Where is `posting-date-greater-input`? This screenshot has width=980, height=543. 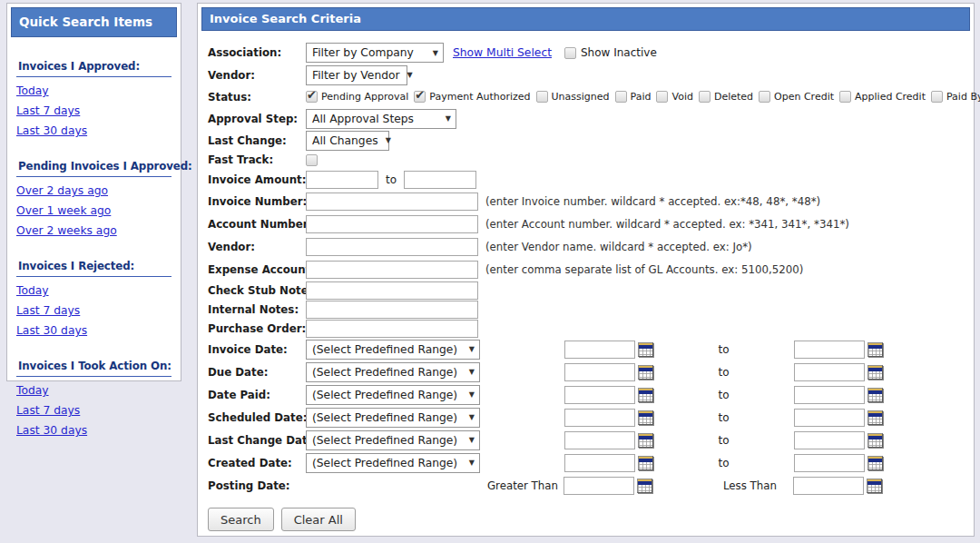 posting-date-greater-input is located at coordinates (599, 486).